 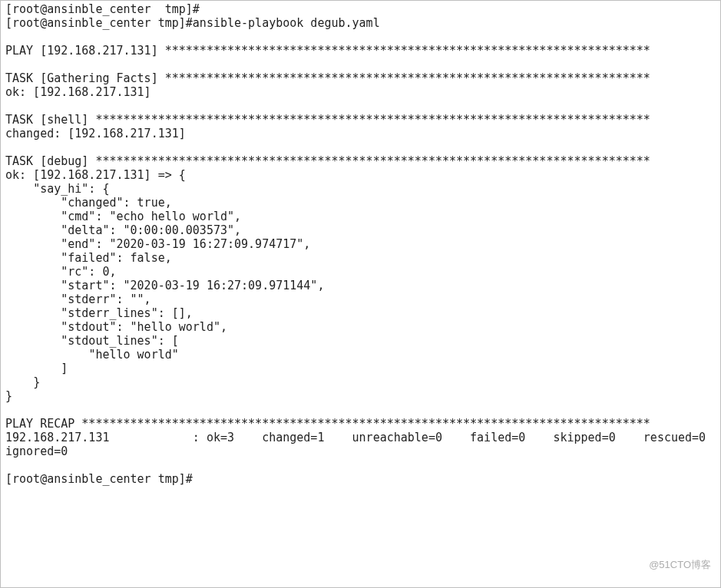 I want to click on prompt-call: [root@ansinble_center tmp]#ansible-playb…, so click(x=193, y=23).